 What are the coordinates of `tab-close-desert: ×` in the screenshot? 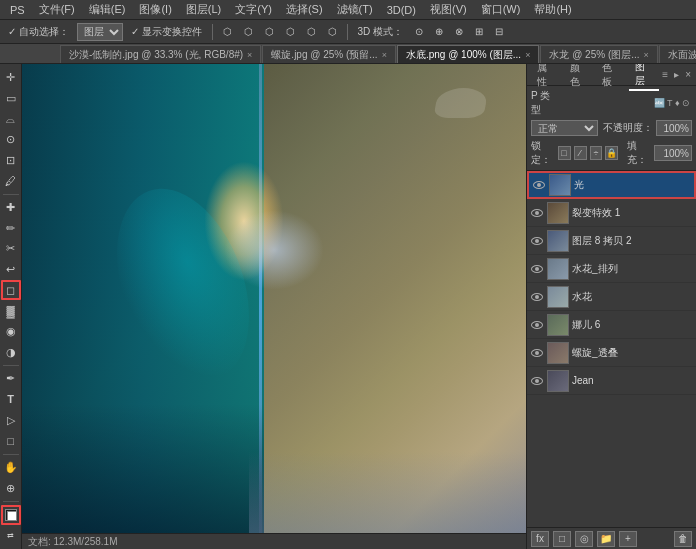 It's located at (250, 55).